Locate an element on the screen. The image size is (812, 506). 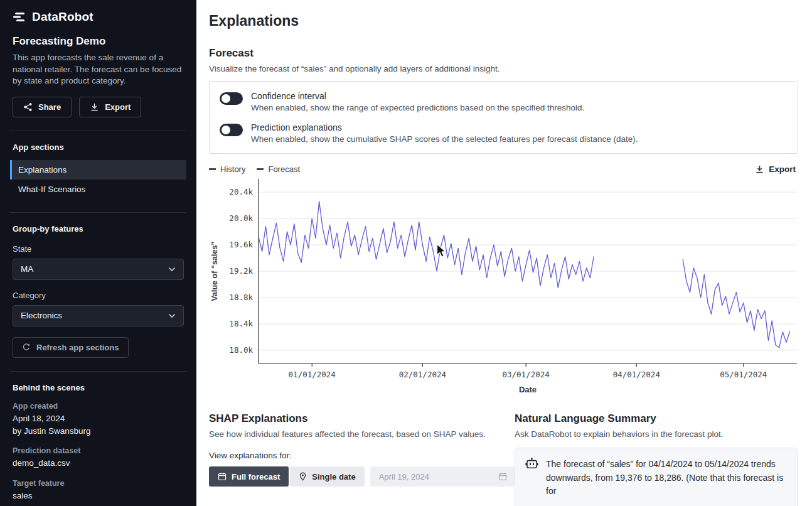
export-button-label: Export is located at coordinates (118, 107).